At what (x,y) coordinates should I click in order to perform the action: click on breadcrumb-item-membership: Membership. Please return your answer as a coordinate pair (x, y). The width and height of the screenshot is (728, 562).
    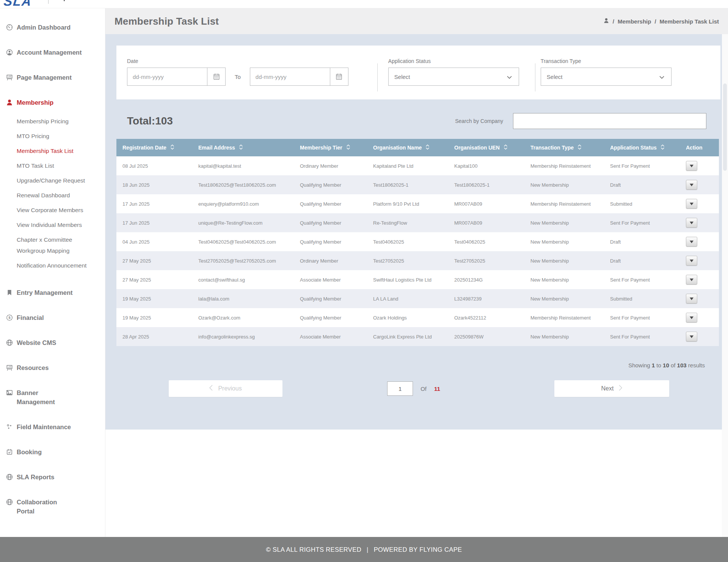
    Looking at the image, I should click on (634, 21).